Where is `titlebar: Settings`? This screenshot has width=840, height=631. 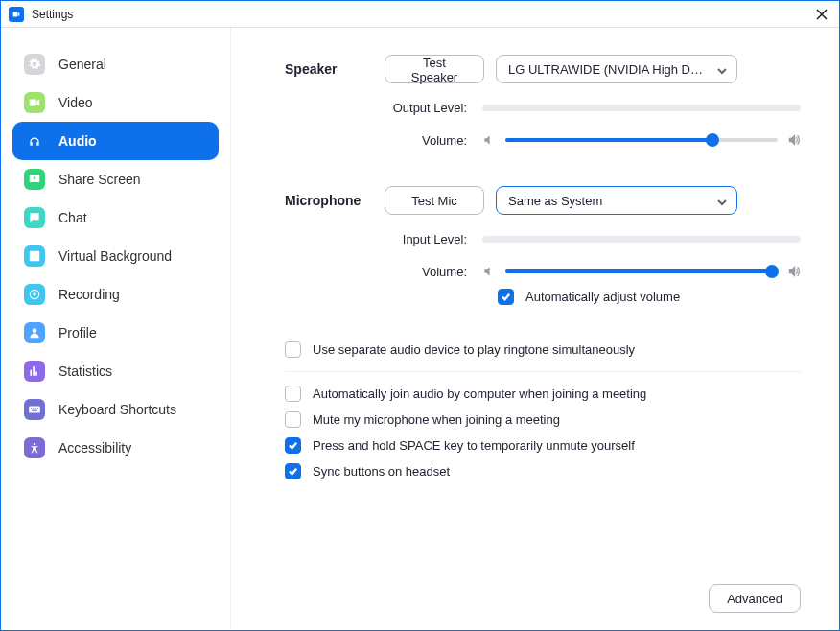
titlebar: Settings is located at coordinates (420, 14).